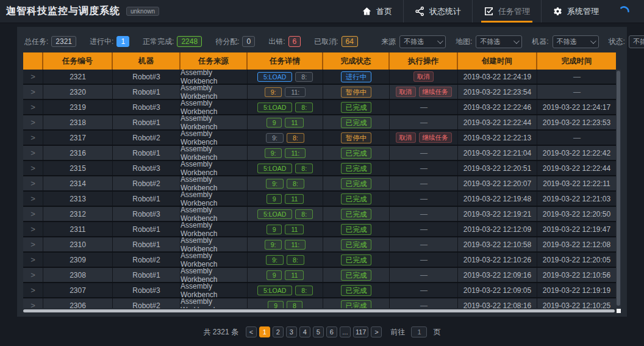  What do you see at coordinates (376, 332) in the screenshot?
I see `pagination-next-button: >` at bounding box center [376, 332].